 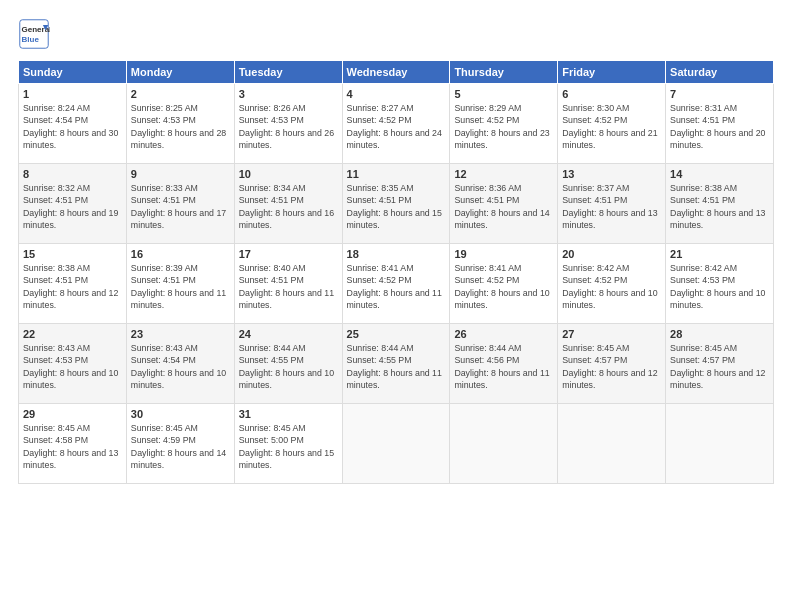 I want to click on logo-icon: General Blue, so click(x=34, y=34).